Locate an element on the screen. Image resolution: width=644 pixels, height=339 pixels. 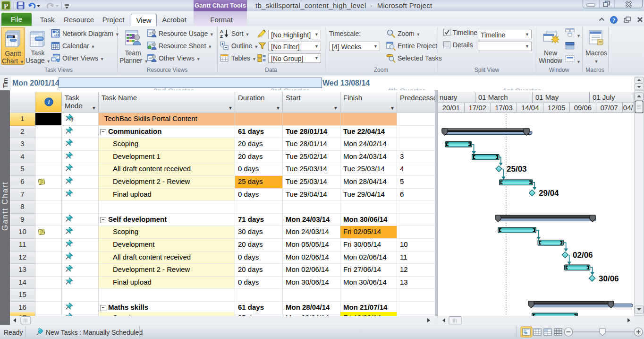
svg-text: 25/03 is located at coordinates (517, 169).